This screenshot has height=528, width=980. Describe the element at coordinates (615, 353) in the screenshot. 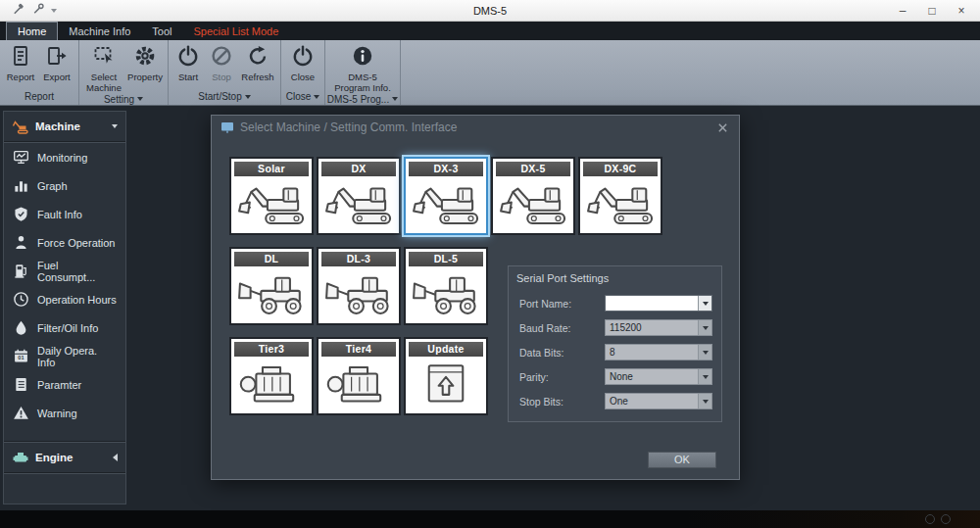

I see `data-bits-row: Data Bits: 8` at that location.